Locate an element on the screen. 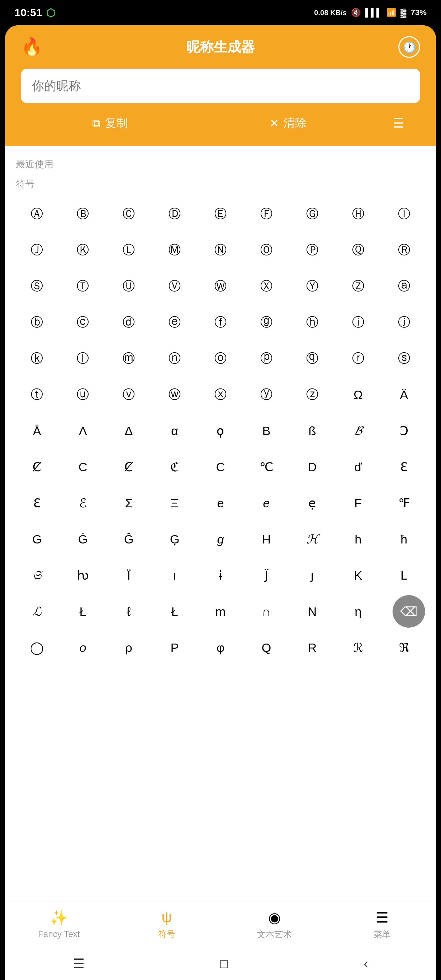 The width and height of the screenshot is (441, 980). symbol-item: ⓡ is located at coordinates (358, 358).